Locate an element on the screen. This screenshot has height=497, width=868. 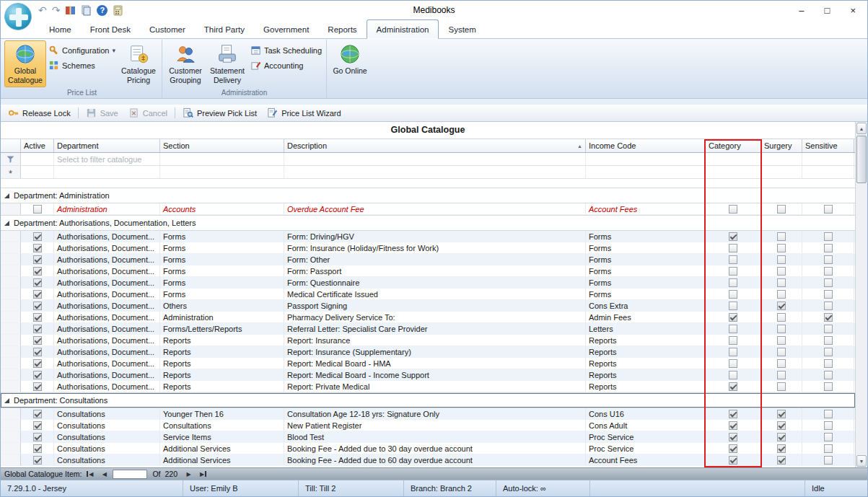
cell-section: Accounts is located at coordinates (222, 209).